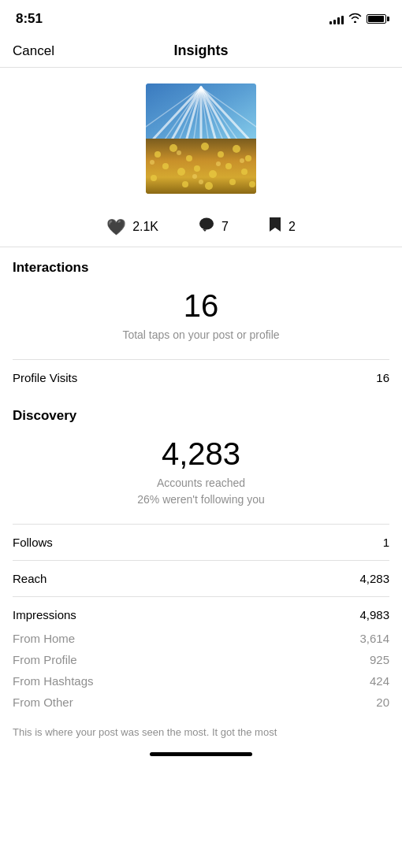 Image resolution: width=402 pixels, height=868 pixels. I want to click on reach-value: 4,283, so click(374, 578).